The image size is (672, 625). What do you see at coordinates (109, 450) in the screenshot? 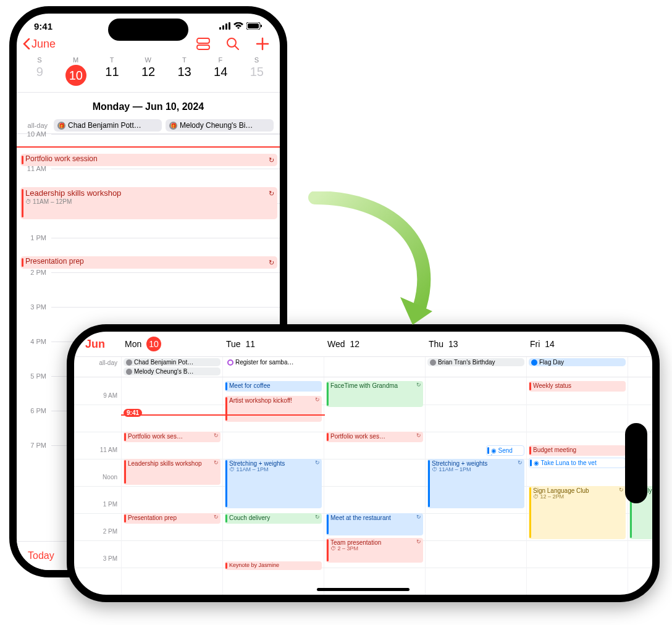
I see `hour-label: 11 AM` at bounding box center [109, 450].